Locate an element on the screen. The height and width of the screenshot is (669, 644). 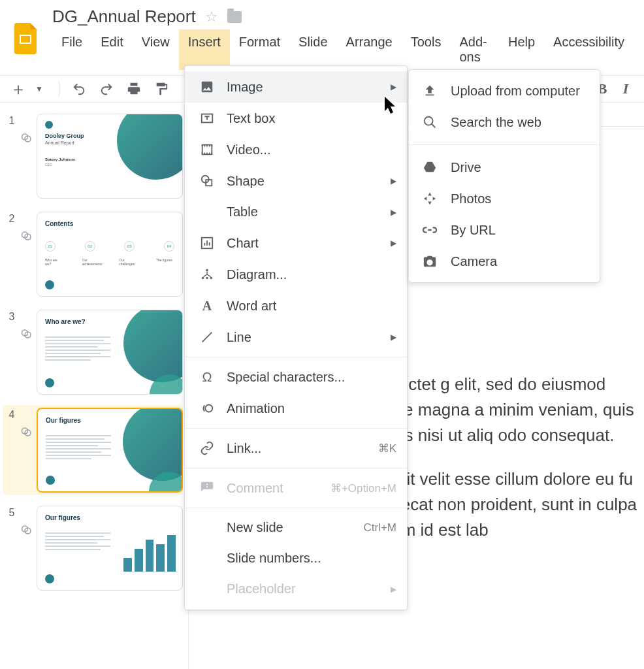
camera-icon is located at coordinates (430, 261).